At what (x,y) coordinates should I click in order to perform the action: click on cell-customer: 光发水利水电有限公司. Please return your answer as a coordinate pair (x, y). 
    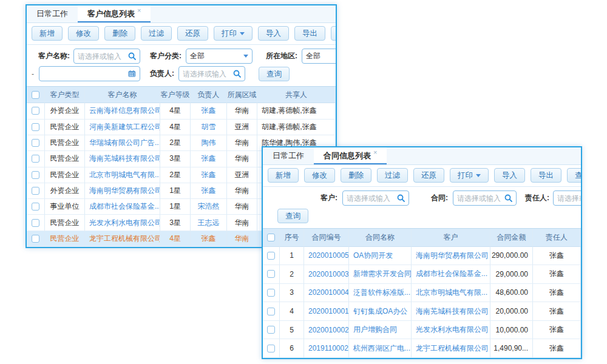
    Looking at the image, I should click on (451, 330).